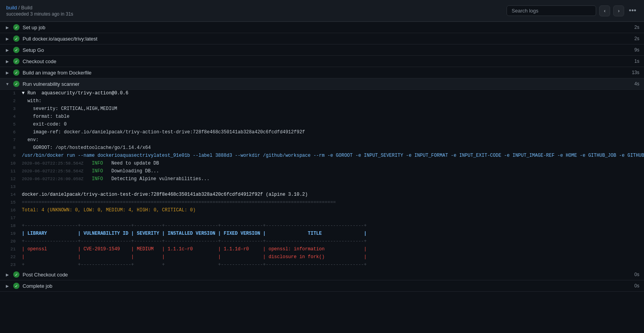 This screenshot has width=644, height=333. Describe the element at coordinates (322, 84) in the screenshot. I see `job-row: ▼✓Run vulnerability scanner4s` at that location.